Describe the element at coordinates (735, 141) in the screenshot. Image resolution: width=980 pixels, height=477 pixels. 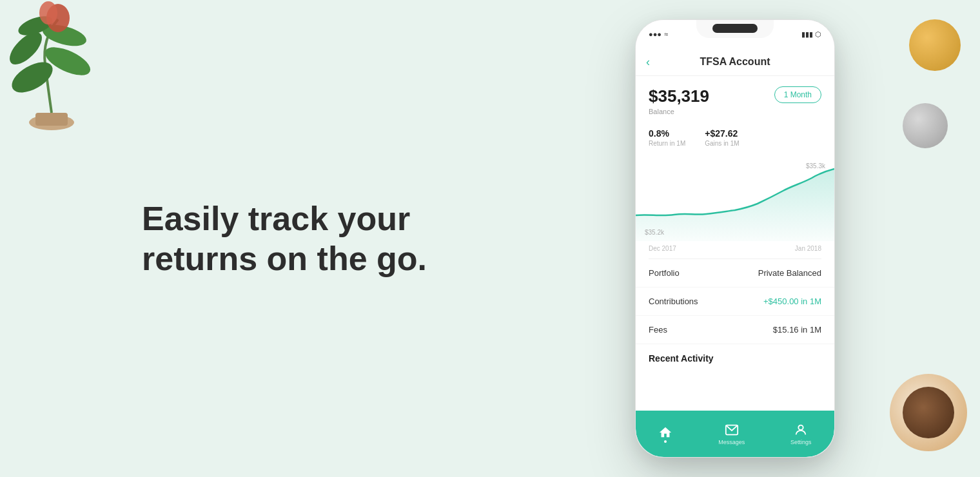
I see `stats-row: 0.8% Return in 1M +$27.62 Gains in 1M` at that location.